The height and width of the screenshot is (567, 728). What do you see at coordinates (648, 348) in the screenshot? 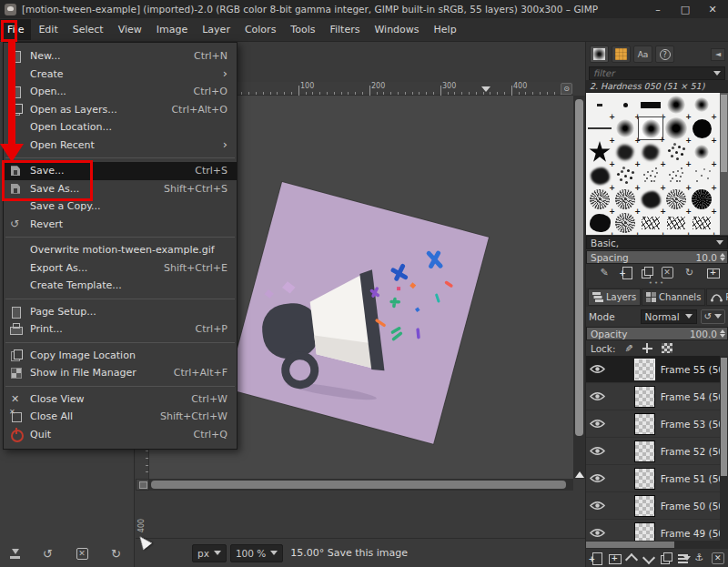
I see `lock-position-icon` at bounding box center [648, 348].